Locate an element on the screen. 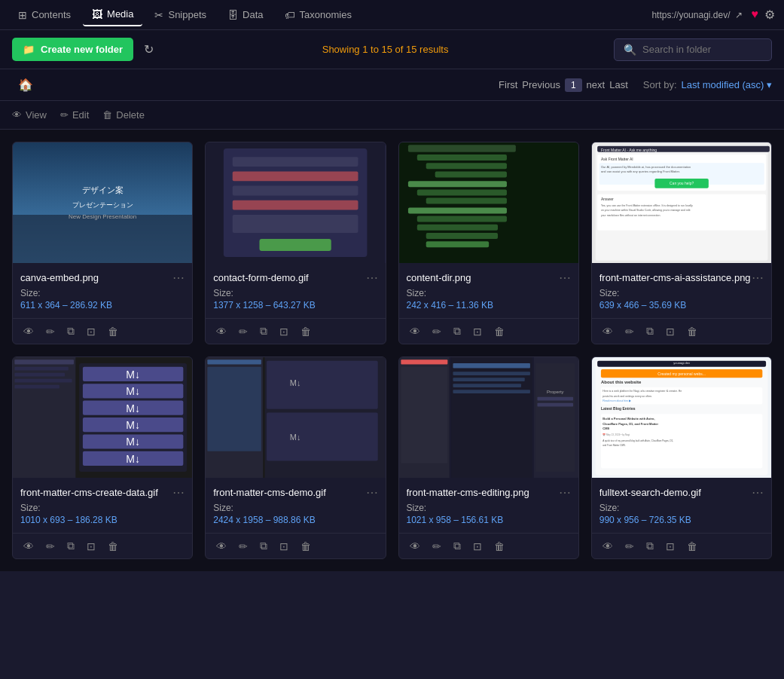 The width and height of the screenshot is (784, 679). settings-icon: ⚙ is located at coordinates (770, 15).